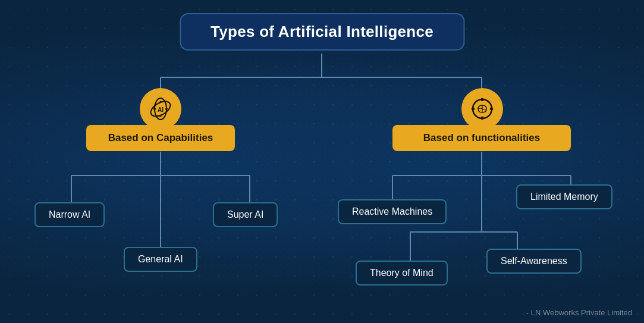 This screenshot has height=323, width=644. Describe the element at coordinates (161, 138) in the screenshot. I see `left-category-pill: Based on Capabilities` at that location.